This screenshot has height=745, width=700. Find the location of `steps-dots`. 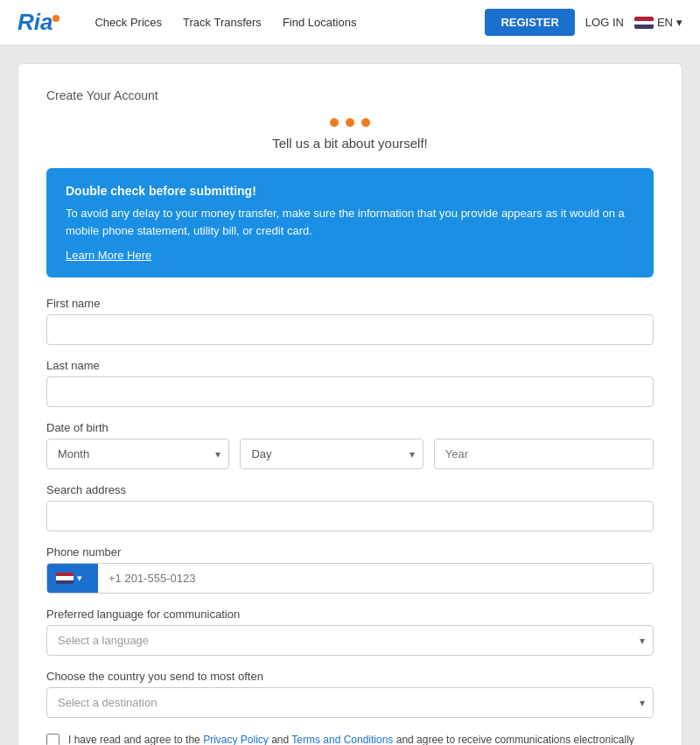

steps-dots is located at coordinates (350, 123).